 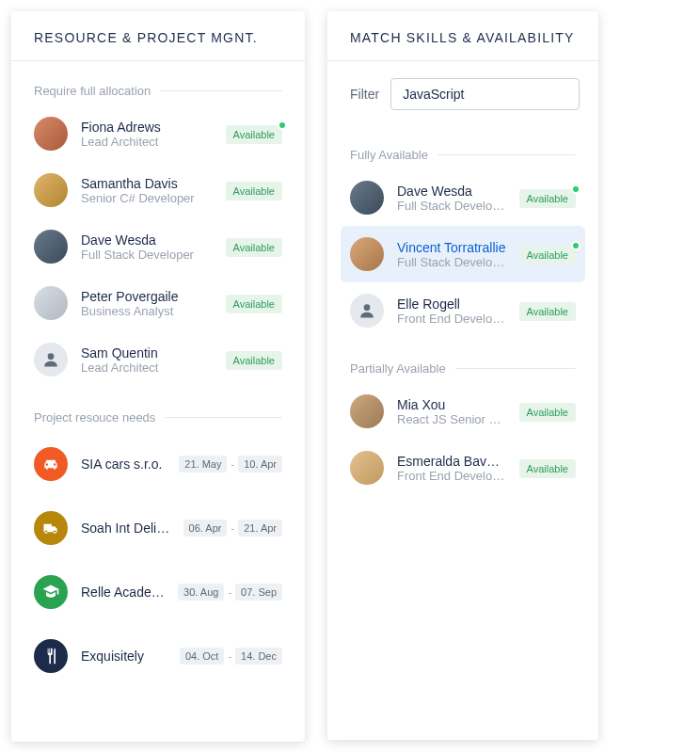 I want to click on person-row: Esmeralda Bavskaris Front End Developer …, so click(x=463, y=468).